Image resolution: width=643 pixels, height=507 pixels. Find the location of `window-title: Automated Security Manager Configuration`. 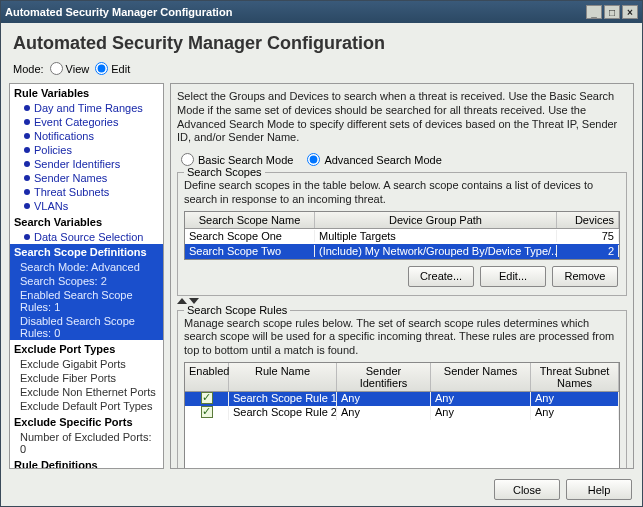

window-title: Automated Security Manager Configuration is located at coordinates (294, 12).